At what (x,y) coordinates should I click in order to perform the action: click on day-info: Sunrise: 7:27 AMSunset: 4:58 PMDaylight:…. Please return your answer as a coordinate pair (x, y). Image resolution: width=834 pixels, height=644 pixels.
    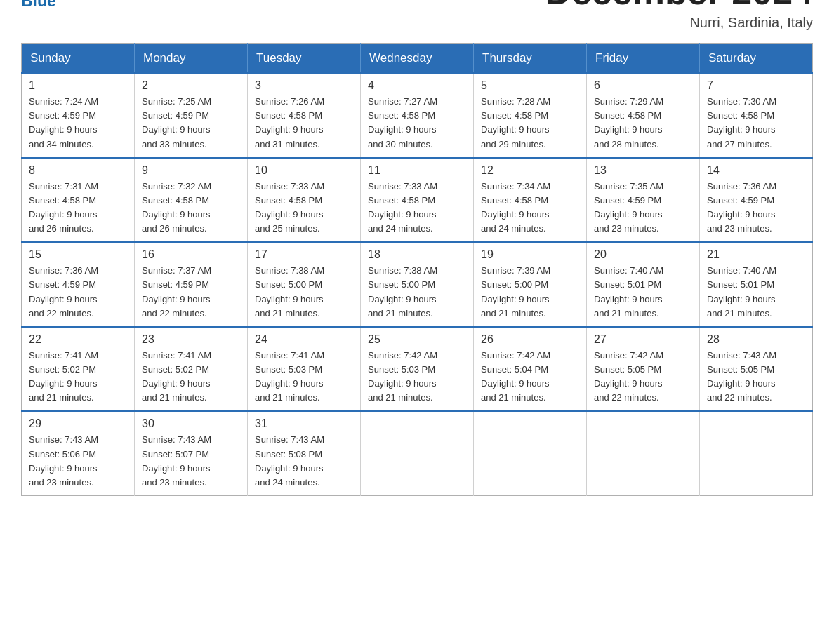
    Looking at the image, I should click on (417, 123).